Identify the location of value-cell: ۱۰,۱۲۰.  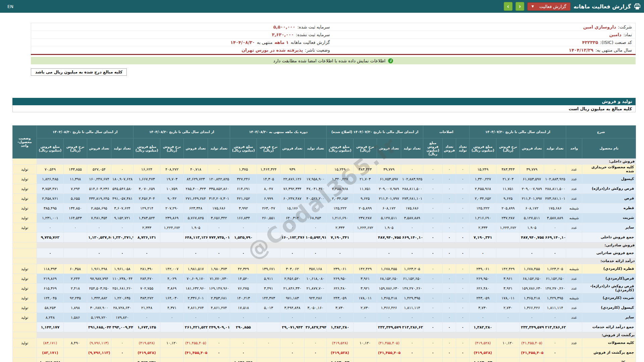
(365, 343).